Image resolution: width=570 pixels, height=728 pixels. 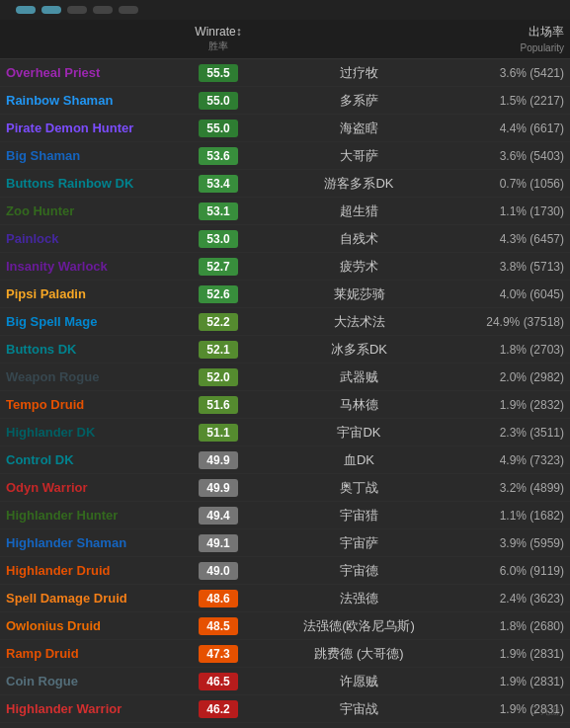 I want to click on table-row: Painlock 53.0 自残术 4.3% (6457), so click(x=285, y=239).